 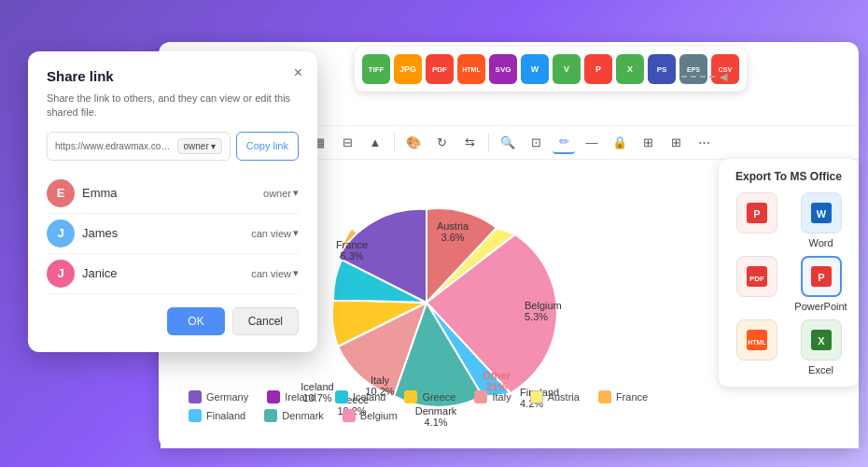 I want to click on format-pdf: PDF, so click(x=440, y=69).